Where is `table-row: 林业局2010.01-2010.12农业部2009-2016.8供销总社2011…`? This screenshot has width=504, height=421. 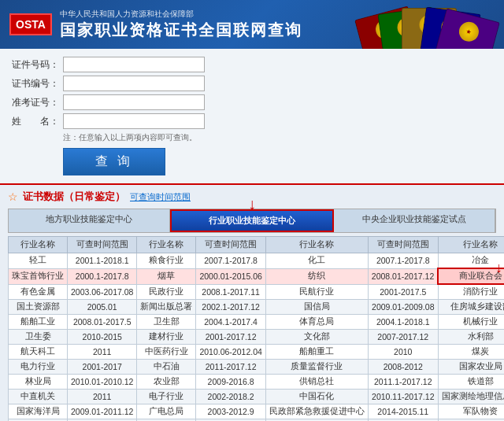
table-row: 林业局2010.01-2010.12农业部2009-2016.8供销总社2011… is located at coordinates (257, 382).